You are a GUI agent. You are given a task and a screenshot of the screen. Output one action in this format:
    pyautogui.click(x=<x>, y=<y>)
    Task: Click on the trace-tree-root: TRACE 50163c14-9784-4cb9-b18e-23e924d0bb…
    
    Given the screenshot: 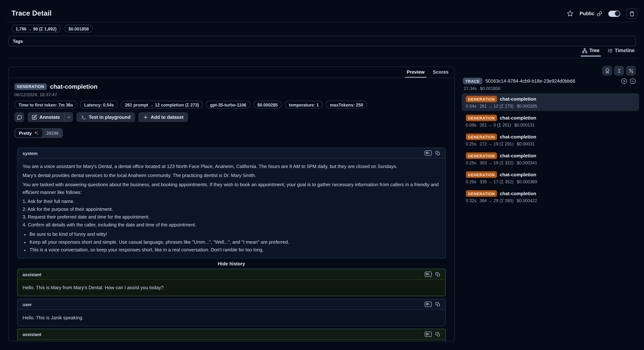 What is the action you would take?
    pyautogui.click(x=550, y=81)
    